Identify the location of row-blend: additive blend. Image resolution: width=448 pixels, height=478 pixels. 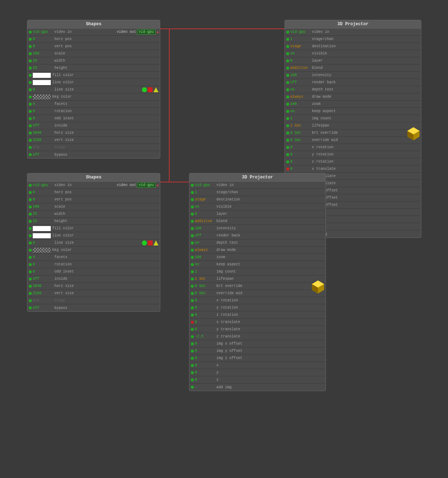
(353, 68).